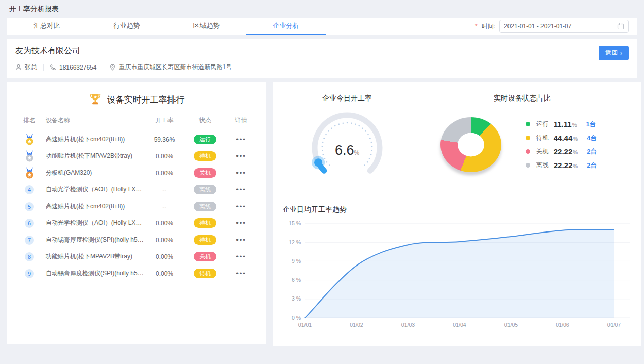  What do you see at coordinates (564, 26) in the screenshot?
I see `date-range-input` at bounding box center [564, 26].